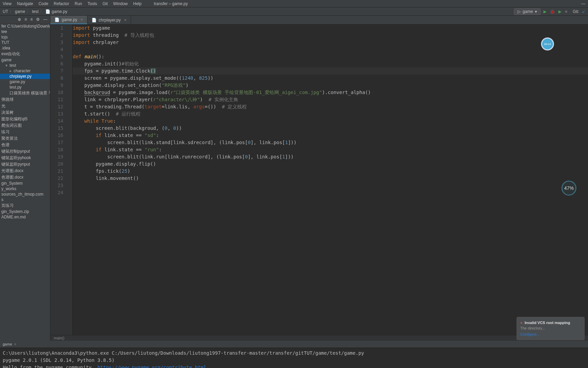 This screenshot has height=368, width=588. What do you see at coordinates (5, 12) in the screenshot?
I see `breadcrumb-item: UT` at bounding box center [5, 12].